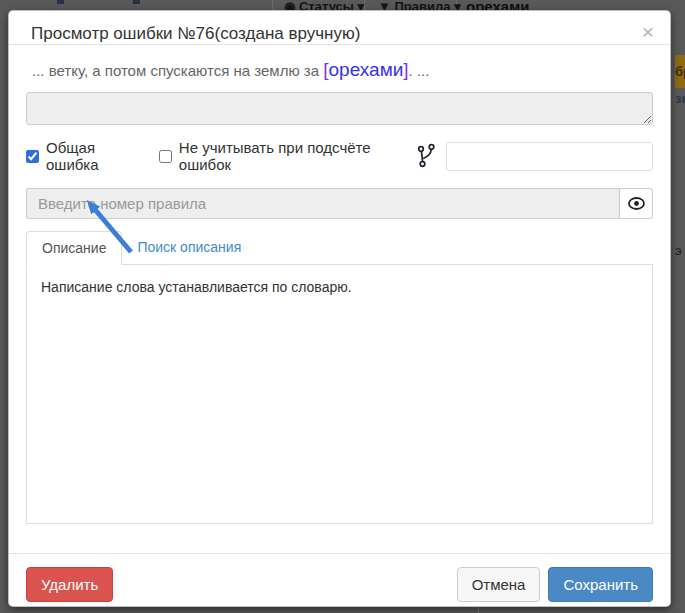  What do you see at coordinates (324, 5) in the screenshot?
I see `statuses-dropdown-button: ◉ Статусы ▾` at bounding box center [324, 5].